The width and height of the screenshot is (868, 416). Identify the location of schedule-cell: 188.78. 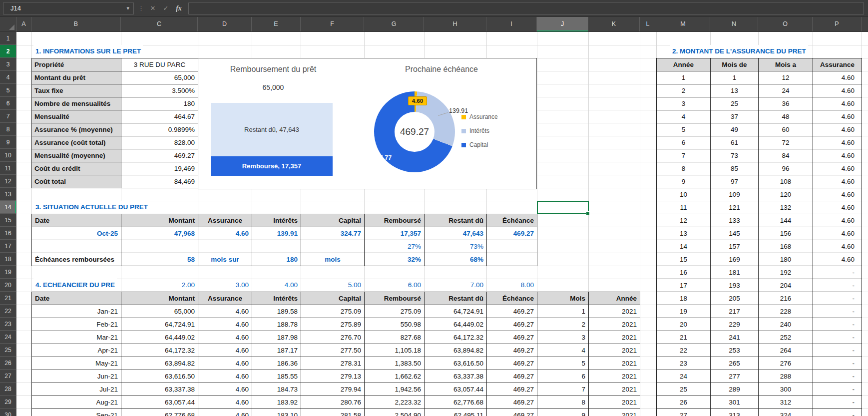
(277, 325).